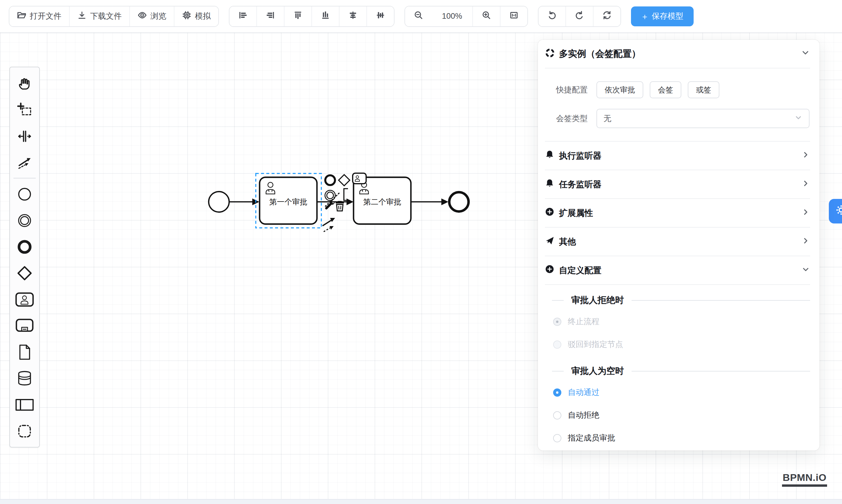  I want to click on save-model-button: ＋ 保存模型, so click(662, 16).